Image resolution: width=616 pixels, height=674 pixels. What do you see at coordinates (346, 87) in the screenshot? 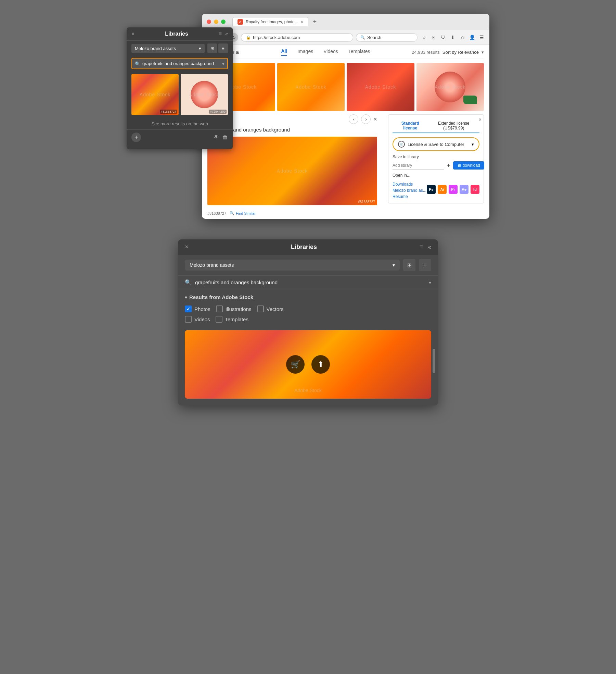
I see `image-grid: Adobe Stock Adobe Stock Adobe Stock` at bounding box center [346, 87].